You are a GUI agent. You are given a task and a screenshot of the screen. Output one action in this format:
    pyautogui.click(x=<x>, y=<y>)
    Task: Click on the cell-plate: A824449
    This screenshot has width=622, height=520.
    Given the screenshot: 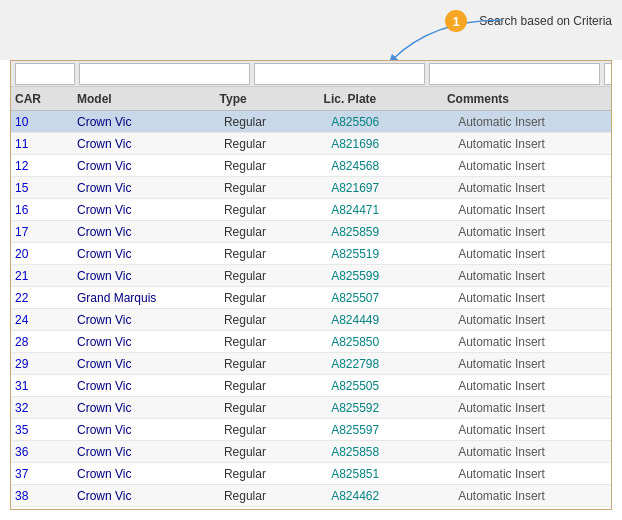 What is the action you would take?
    pyautogui.click(x=390, y=320)
    